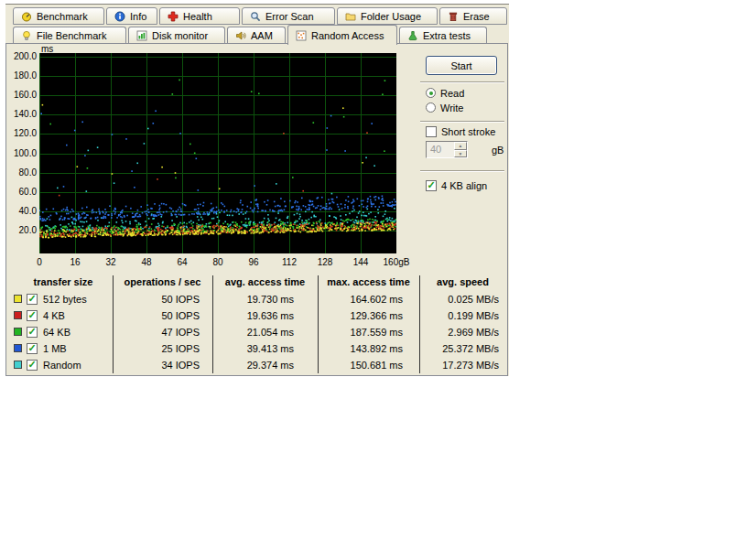 The image size is (747, 560). Describe the element at coordinates (22, 154) in the screenshot. I see `y-tick-label: 100.0` at that location.